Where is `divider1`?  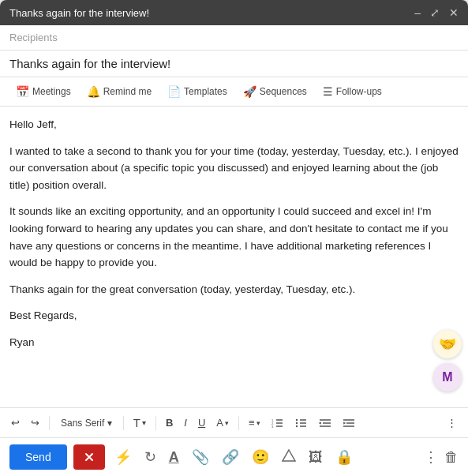
divider1 is located at coordinates (49, 423).